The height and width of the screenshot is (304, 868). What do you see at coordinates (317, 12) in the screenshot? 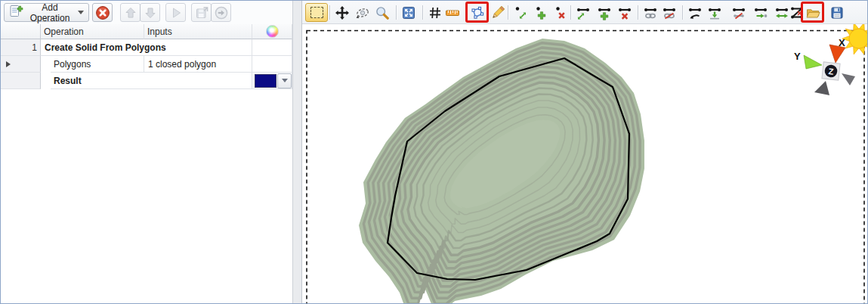
I see `tool-select-rectangle` at bounding box center [317, 12].